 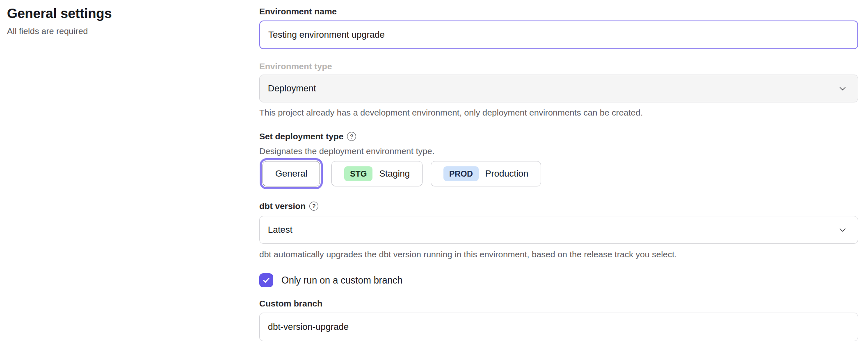 What do you see at coordinates (342, 280) in the screenshot?
I see `custom-branch-toggle-label: Only run on a custom branch` at bounding box center [342, 280].